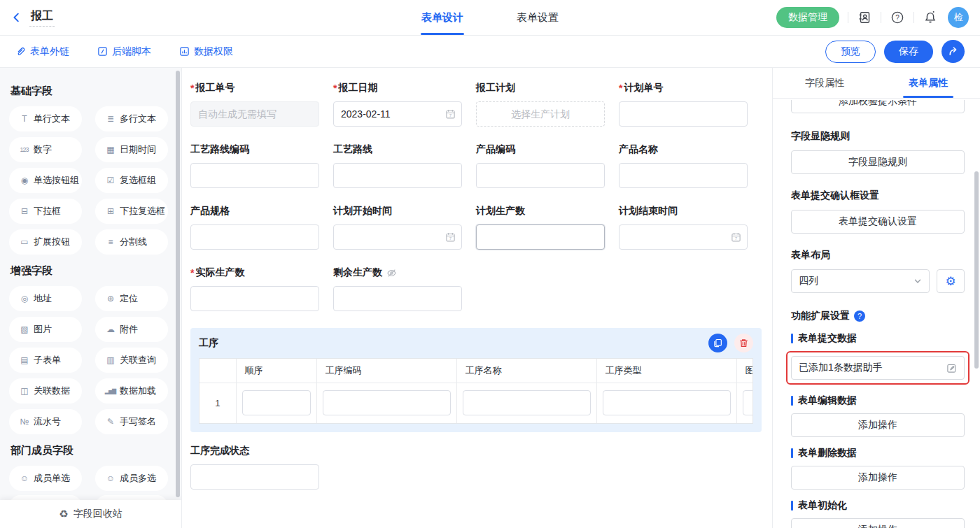 Image resolution: width=980 pixels, height=528 pixels. I want to click on plan-number-input, so click(683, 114).